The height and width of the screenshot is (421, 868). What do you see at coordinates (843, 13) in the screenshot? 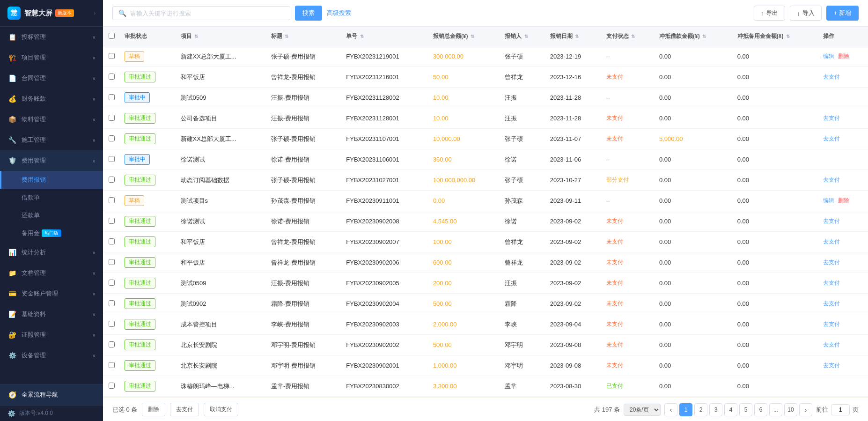
I see `add-button: + 新增` at bounding box center [843, 13].